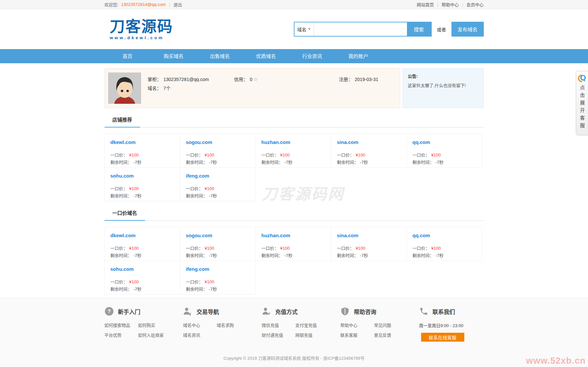 The width and height of the screenshot is (588, 367). What do you see at coordinates (582, 108) in the screenshot?
I see `service-tab-label: 点击展开客服` at bounding box center [582, 108].